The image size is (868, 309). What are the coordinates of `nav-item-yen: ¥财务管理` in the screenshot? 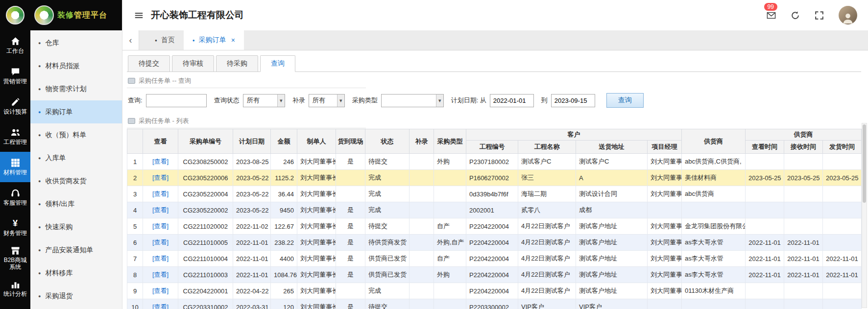 It's located at (15, 228).